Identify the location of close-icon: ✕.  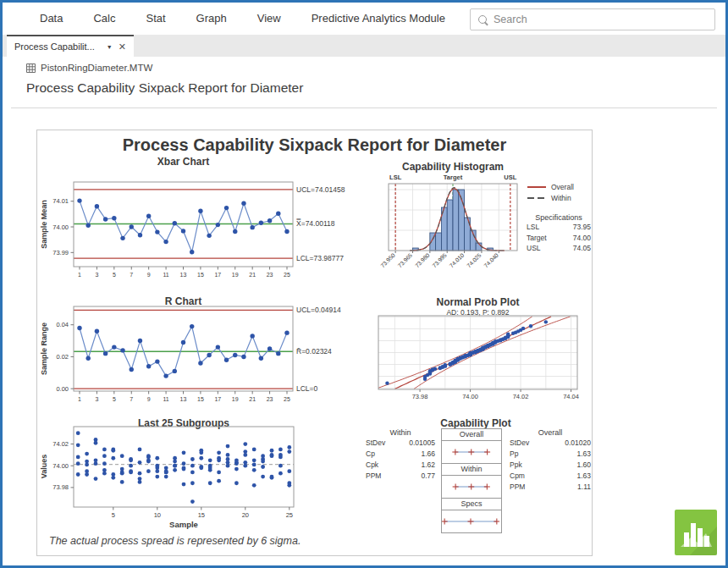
(126, 47).